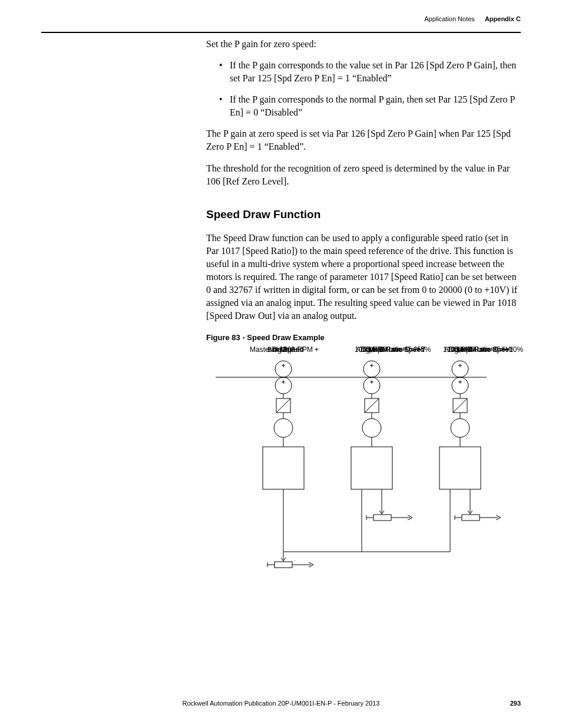 The image size is (562, 728). What do you see at coordinates (390, 349) in the screenshot?
I see `label-sr1b: (10500 count)` at bounding box center [390, 349].